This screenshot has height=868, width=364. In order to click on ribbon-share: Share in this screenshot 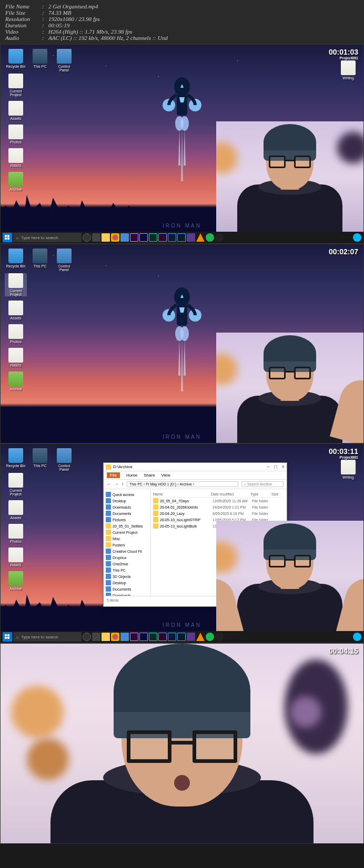, I will do `click(149, 475)`.